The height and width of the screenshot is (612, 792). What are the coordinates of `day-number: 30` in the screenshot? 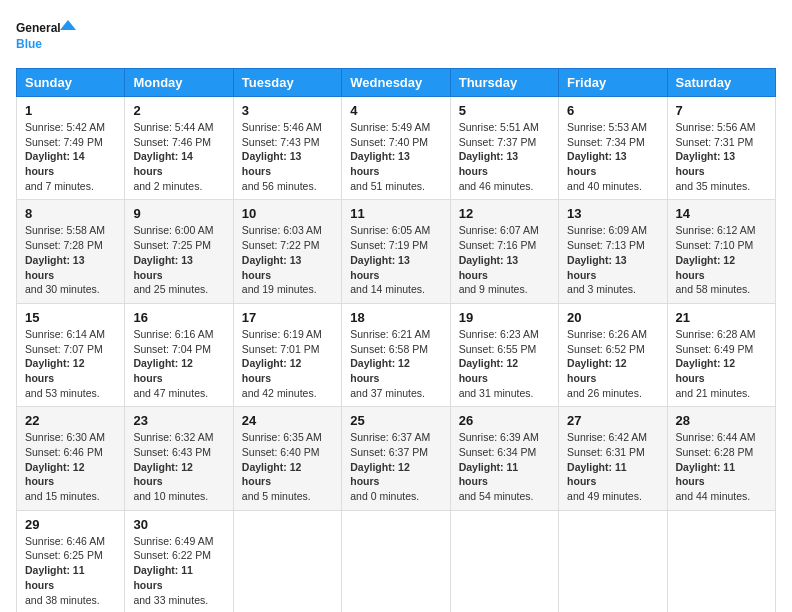 It's located at (178, 524).